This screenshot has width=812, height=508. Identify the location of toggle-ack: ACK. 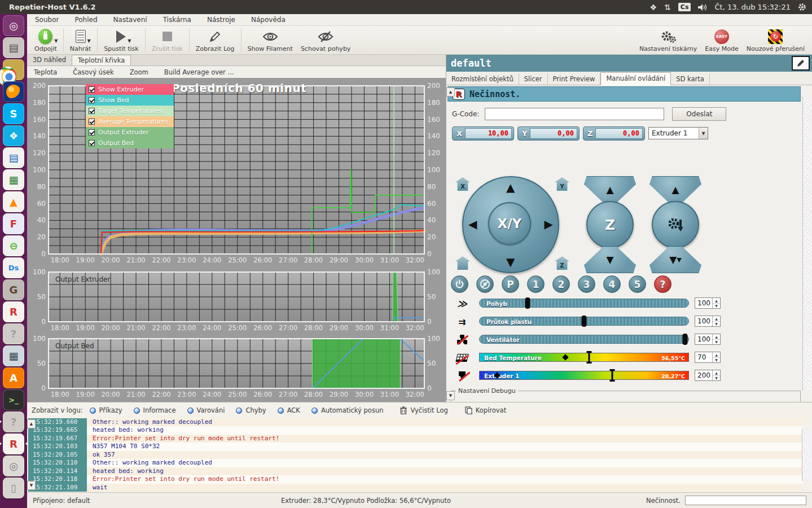
(289, 410).